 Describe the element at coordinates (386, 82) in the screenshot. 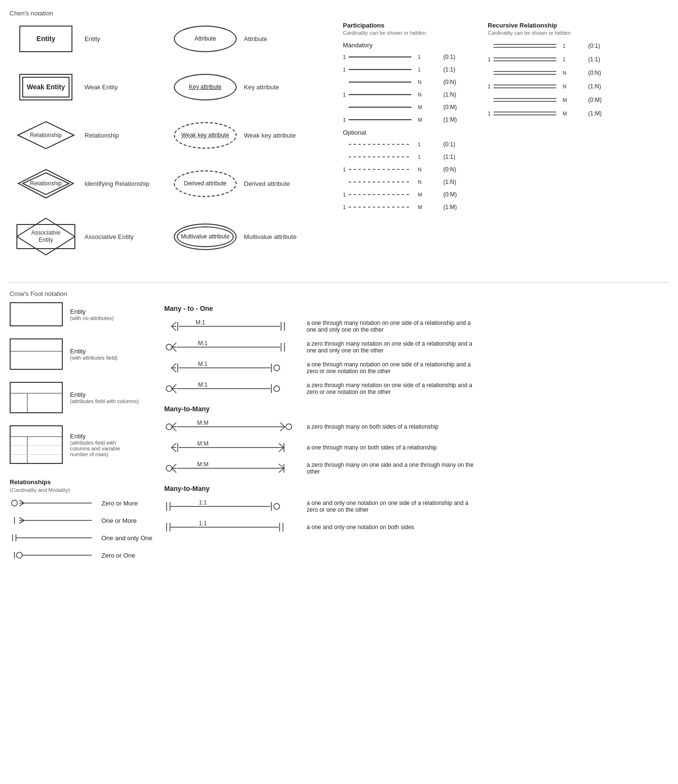

I see `part-line-0N: N` at that location.